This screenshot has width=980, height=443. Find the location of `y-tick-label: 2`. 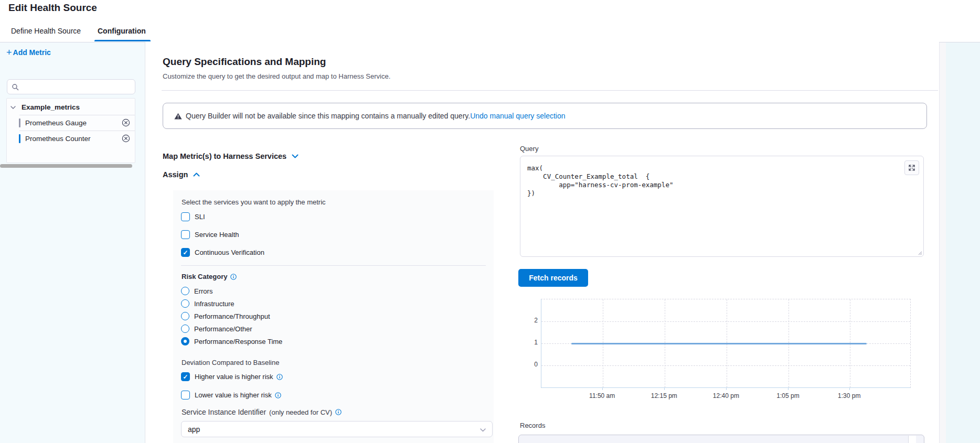

y-tick-label: 2 is located at coordinates (531, 320).